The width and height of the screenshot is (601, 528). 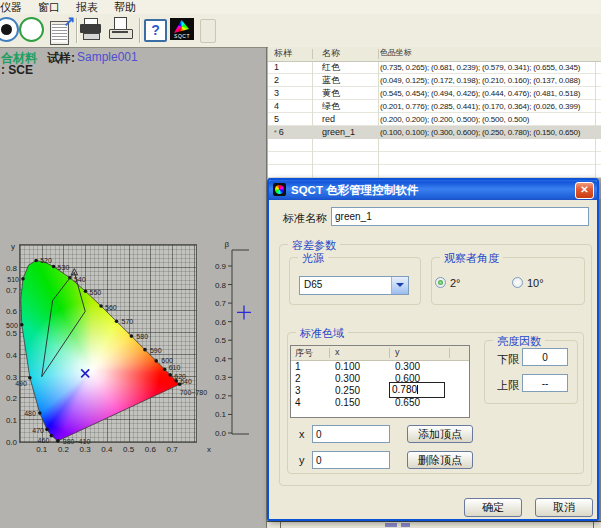 What do you see at coordinates (489, 52) in the screenshot?
I see `col-header-coords: 色品坐标` at bounding box center [489, 52].